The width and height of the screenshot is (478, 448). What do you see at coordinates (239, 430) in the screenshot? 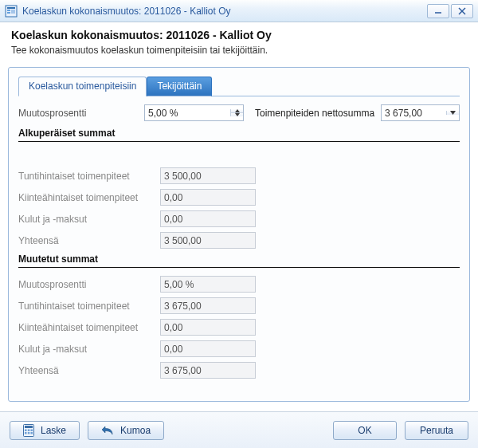
I see `button-bar: Laske Kumoa OK Peruuta` at bounding box center [239, 430].